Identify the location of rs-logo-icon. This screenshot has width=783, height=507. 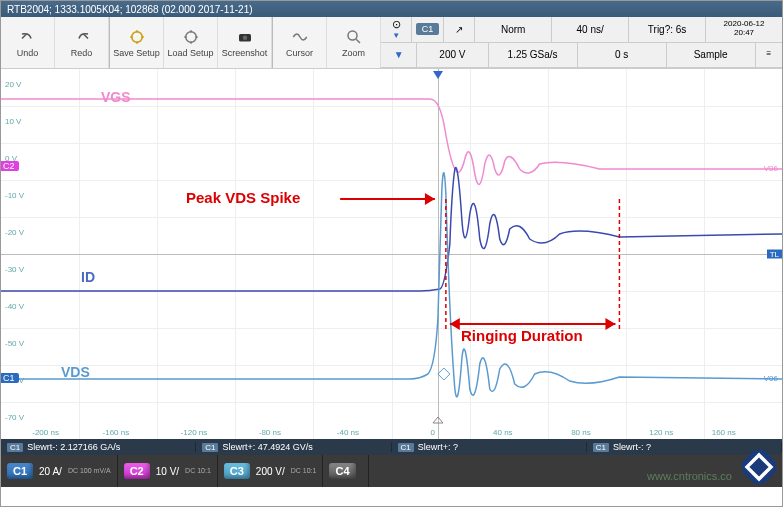
(759, 467).